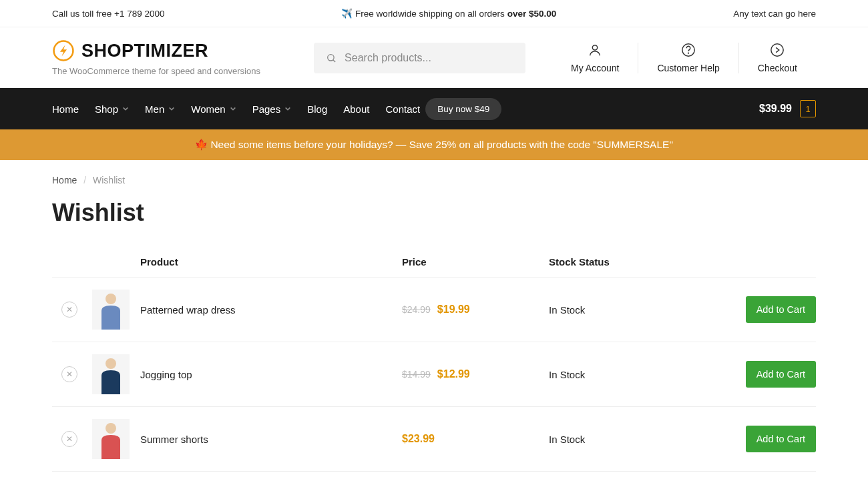 The height and width of the screenshot is (487, 868). What do you see at coordinates (357, 109) in the screenshot?
I see `nav-item-about: About` at bounding box center [357, 109].